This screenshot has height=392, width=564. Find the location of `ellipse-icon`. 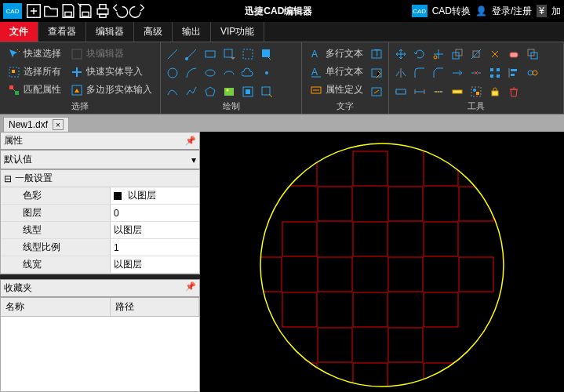

ellipse-icon is located at coordinates (210, 73).